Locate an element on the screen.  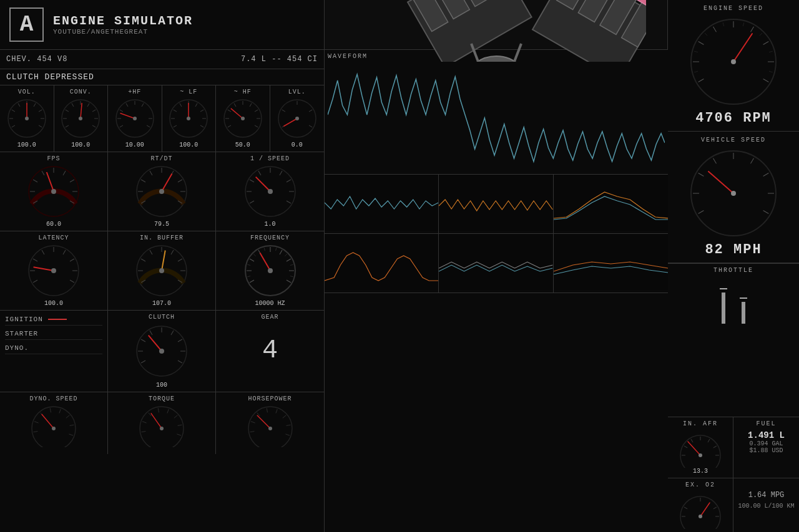
freq-value: 10000 HZ is located at coordinates (270, 303).